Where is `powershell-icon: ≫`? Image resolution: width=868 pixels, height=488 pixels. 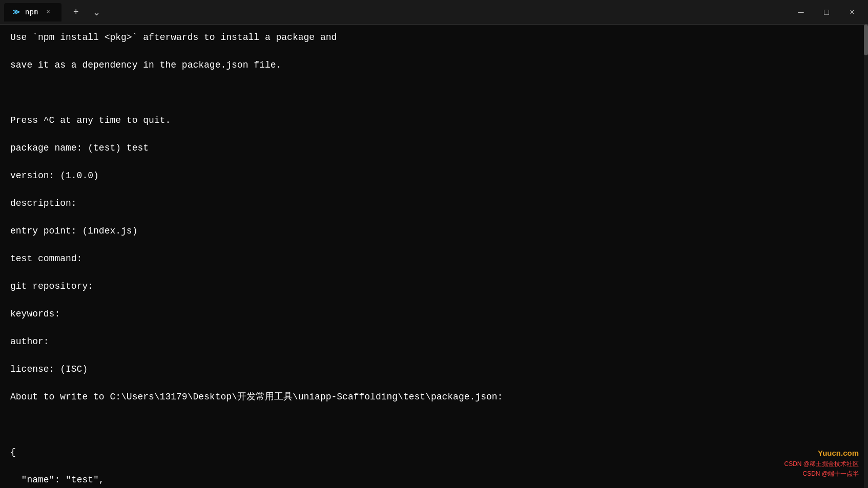 powershell-icon: ≫ is located at coordinates (16, 12).